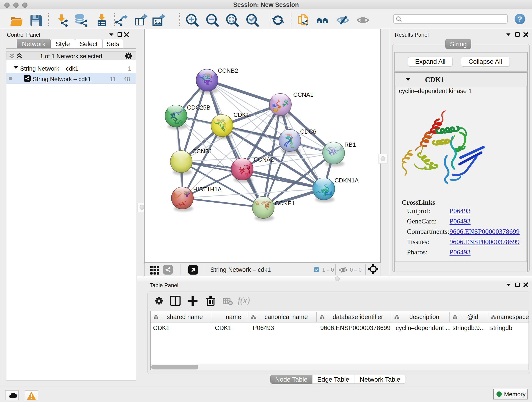 The width and height of the screenshot is (532, 402). I want to click on svg-text: HIST1H1A, so click(207, 189).